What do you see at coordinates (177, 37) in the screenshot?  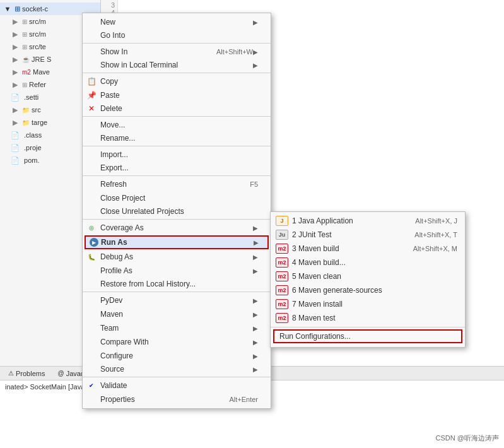 I see `menu-item-go-into: Go Into` at bounding box center [177, 37].